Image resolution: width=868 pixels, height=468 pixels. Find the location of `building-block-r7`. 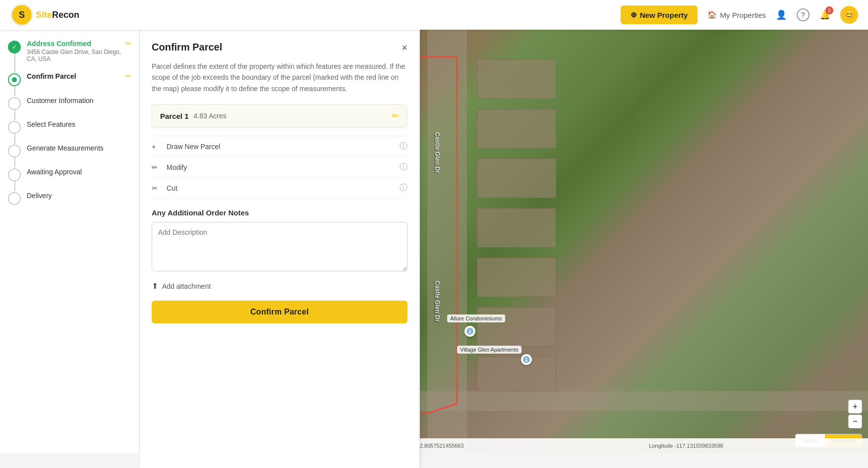

building-block-r7 is located at coordinates (517, 374).